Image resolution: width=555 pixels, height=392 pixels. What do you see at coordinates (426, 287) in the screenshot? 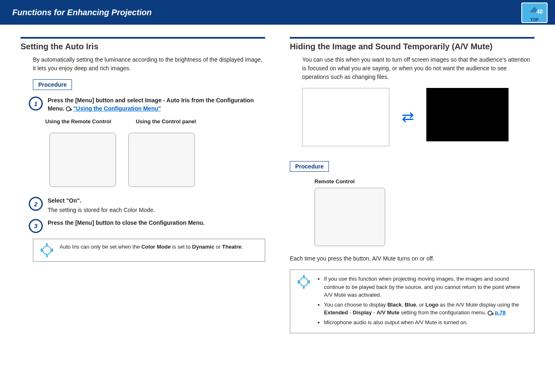
I see `note-1: If you use this function when projecting…` at bounding box center [426, 287].